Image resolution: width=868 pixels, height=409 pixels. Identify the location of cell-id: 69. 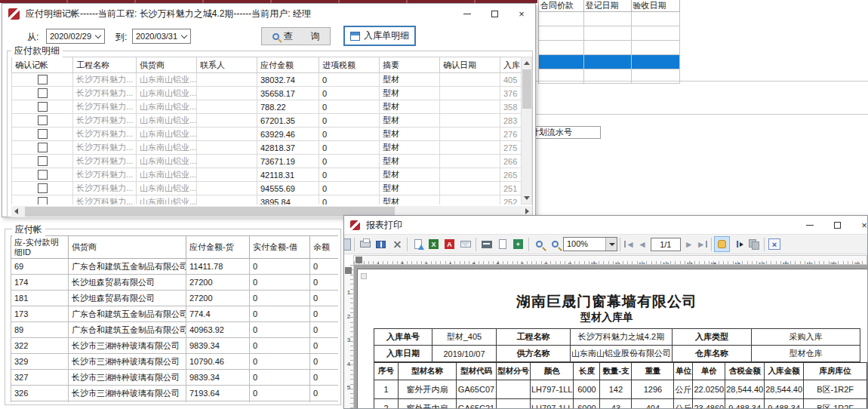
(40, 267).